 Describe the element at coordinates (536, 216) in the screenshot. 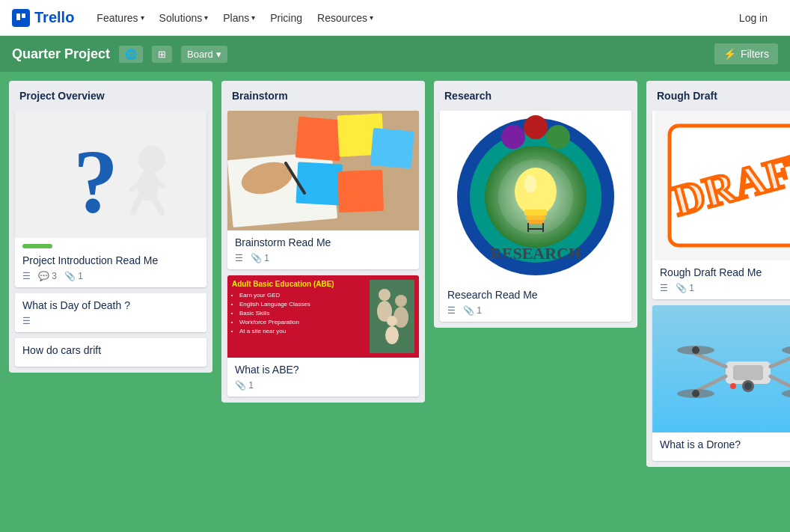

I see `card-research-readme: RESEARCH Research Read Me ☰ 📎 1` at that location.